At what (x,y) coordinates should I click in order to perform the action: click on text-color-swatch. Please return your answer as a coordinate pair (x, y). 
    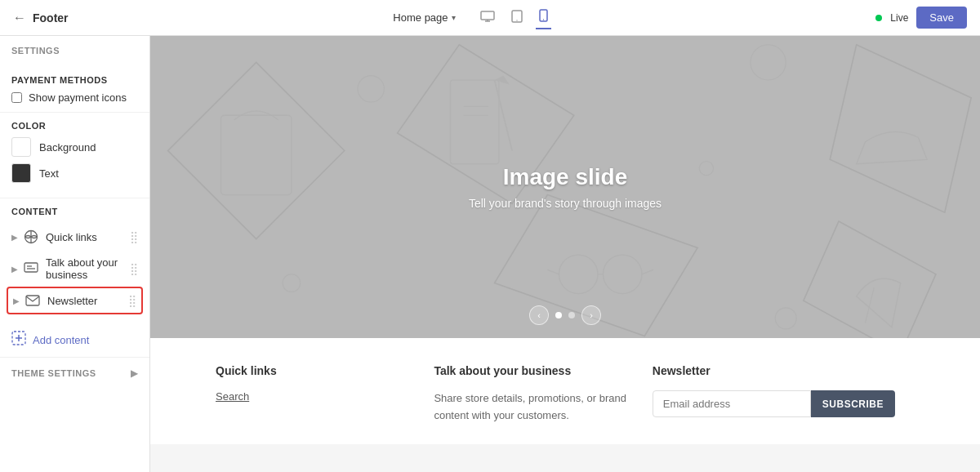
    Looking at the image, I should click on (21, 173).